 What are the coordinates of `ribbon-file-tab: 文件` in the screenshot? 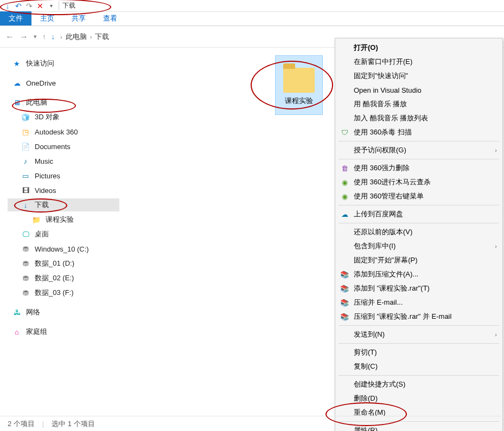 It's located at (16, 18).